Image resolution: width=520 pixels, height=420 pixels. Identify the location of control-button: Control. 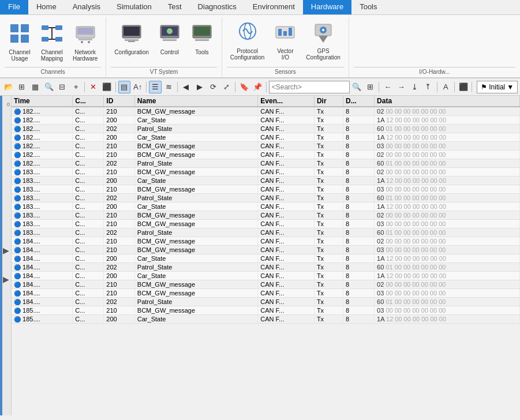
(170, 39).